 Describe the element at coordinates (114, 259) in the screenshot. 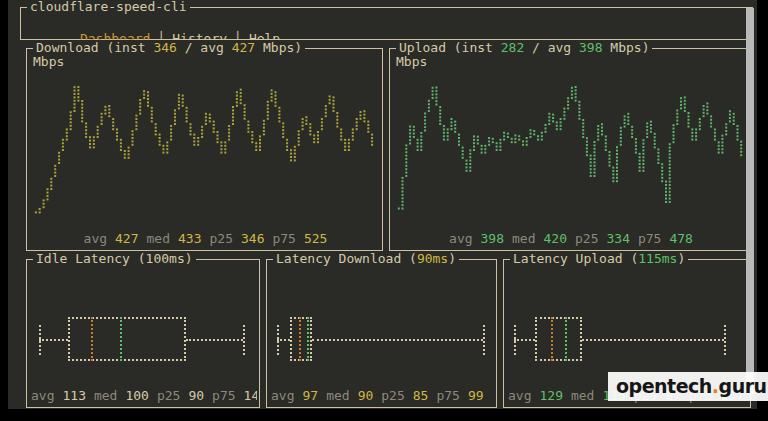

I see `idle-latency-panel-title: Idle Latency (100ms)` at that location.